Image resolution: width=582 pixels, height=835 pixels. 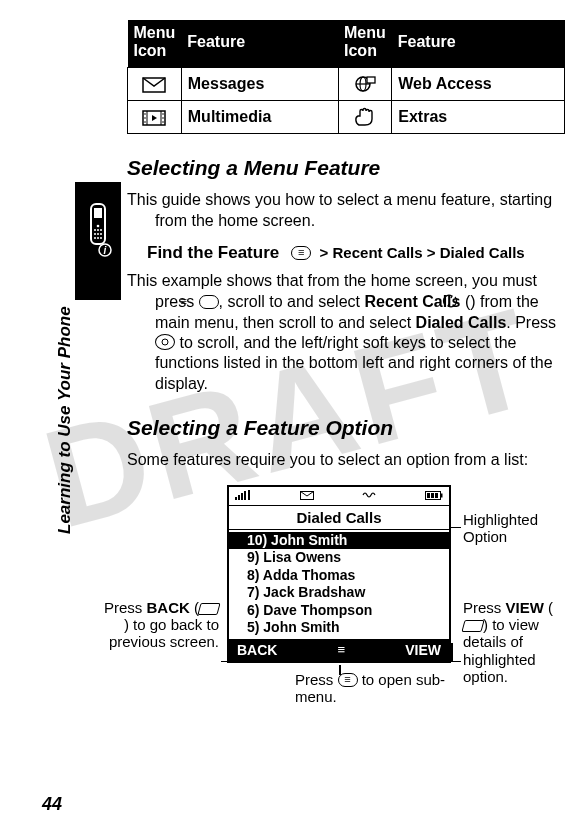 What do you see at coordinates (346, 332) in the screenshot?
I see `explanation-paragraph: This example shows that from the home sc…` at bounding box center [346, 332].